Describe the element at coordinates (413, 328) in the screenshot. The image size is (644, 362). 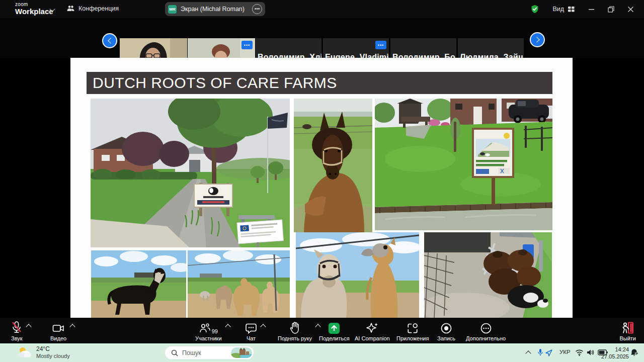
I see `apps-icon` at that location.